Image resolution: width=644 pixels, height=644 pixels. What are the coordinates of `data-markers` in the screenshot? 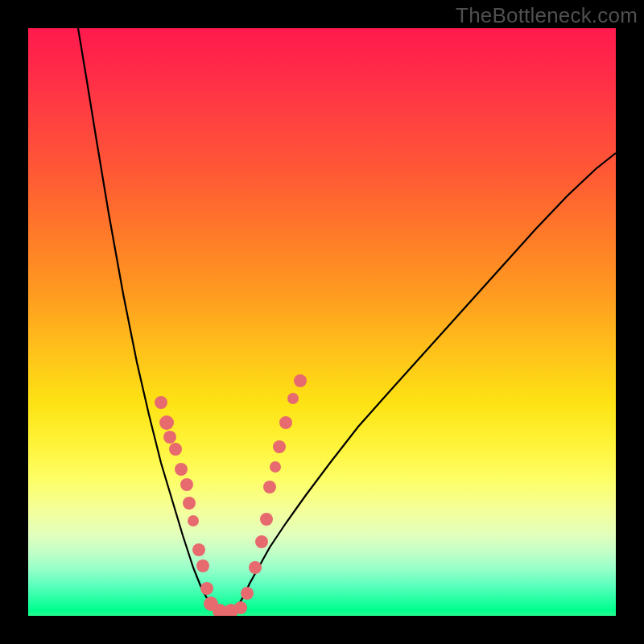 It's located at (230, 495).